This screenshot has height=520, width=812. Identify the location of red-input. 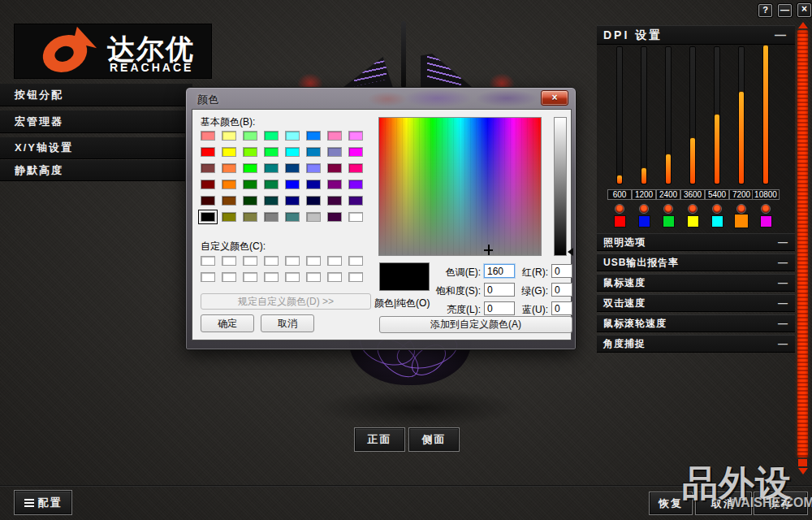
(562, 271).